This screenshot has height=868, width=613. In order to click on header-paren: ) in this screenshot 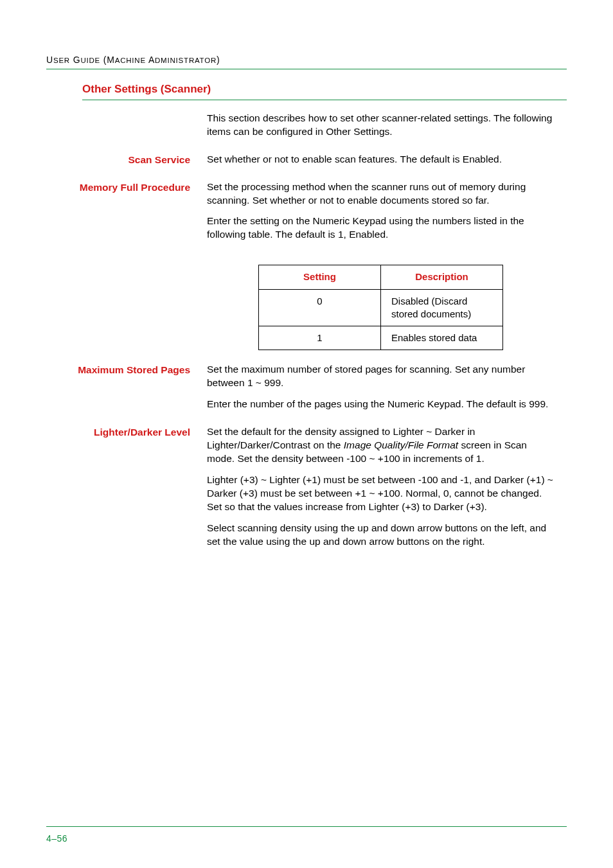, I will do `click(218, 60)`.